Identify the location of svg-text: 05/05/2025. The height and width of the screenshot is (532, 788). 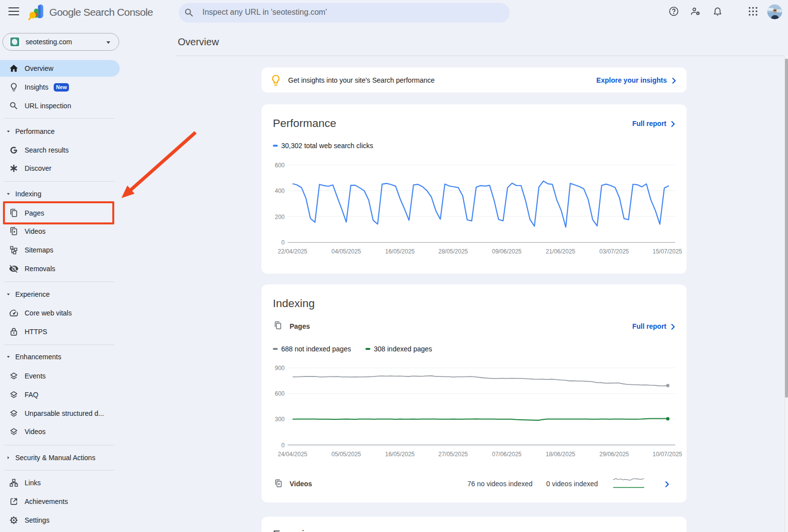
(346, 454).